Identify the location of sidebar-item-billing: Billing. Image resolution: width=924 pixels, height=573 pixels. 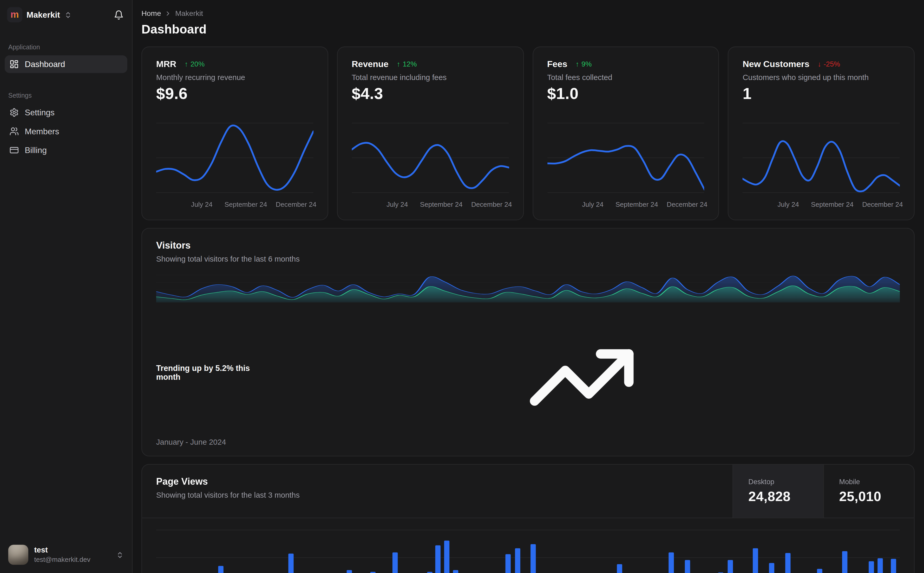
(66, 150).